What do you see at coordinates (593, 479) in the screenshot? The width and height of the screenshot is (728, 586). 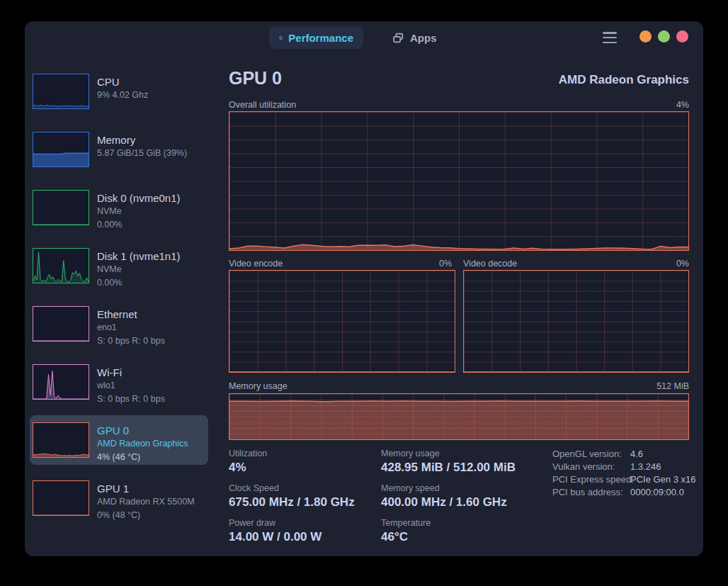 I see `pci-express-speed-label: PCI Express speed:` at bounding box center [593, 479].